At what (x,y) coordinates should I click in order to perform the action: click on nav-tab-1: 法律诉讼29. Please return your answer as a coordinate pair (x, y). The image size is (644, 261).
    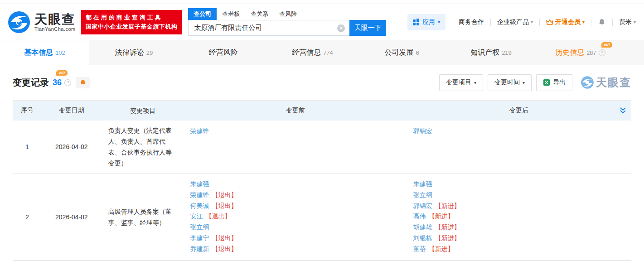
    Looking at the image, I should click on (134, 53).